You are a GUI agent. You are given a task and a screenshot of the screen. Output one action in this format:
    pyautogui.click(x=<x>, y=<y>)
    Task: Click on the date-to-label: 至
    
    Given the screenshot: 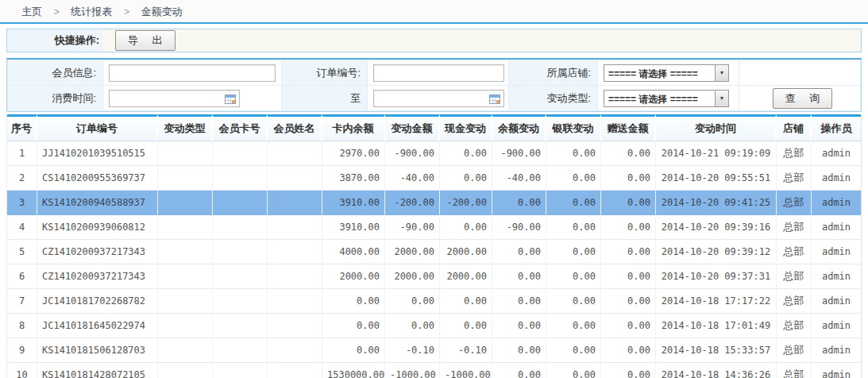 What is the action you would take?
    pyautogui.click(x=325, y=98)
    